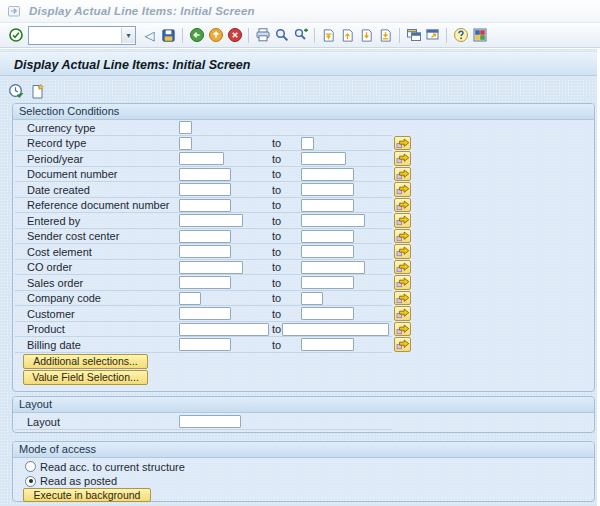 The image size is (600, 506). I want to click on enter-icon, so click(16, 36).